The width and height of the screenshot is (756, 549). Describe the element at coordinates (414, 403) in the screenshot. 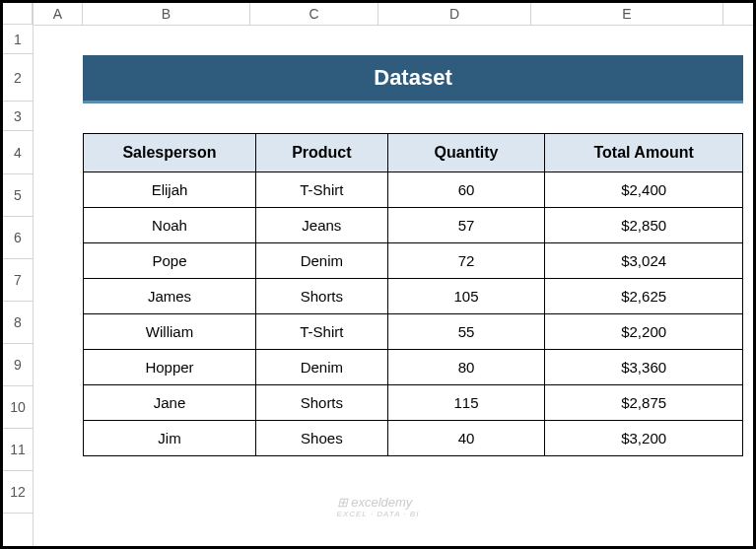

I see `table-row: Jane Shorts 115 $2,875` at that location.